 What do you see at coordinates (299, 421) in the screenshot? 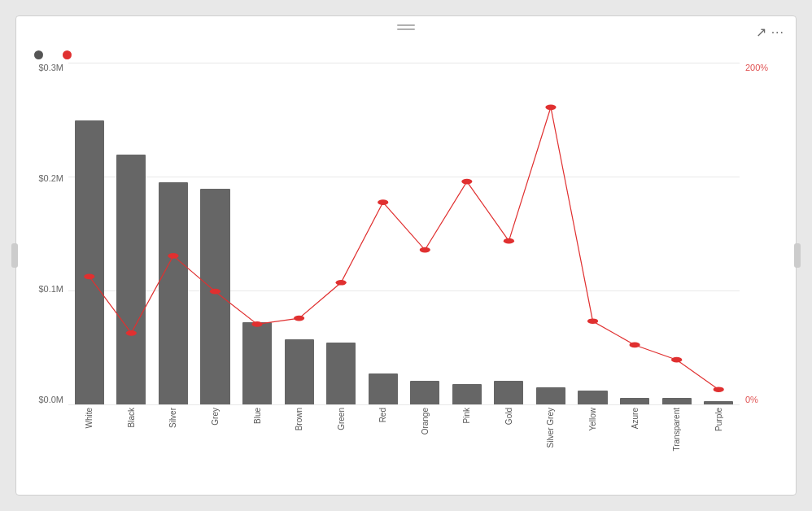
I see `x-label: Brown` at bounding box center [299, 421].